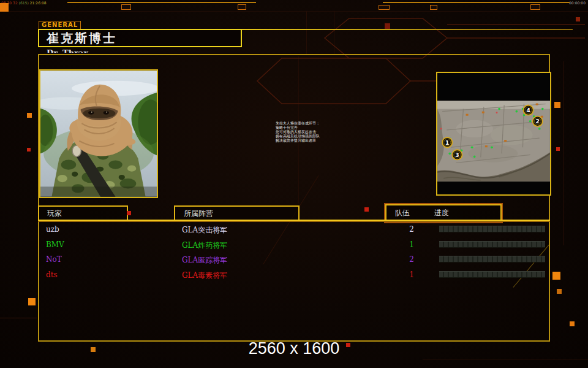 Image resolution: width=588 pixels, height=368 pixels. Describe the element at coordinates (528, 110) in the screenshot. I see `start-position-4: 4` at that location.